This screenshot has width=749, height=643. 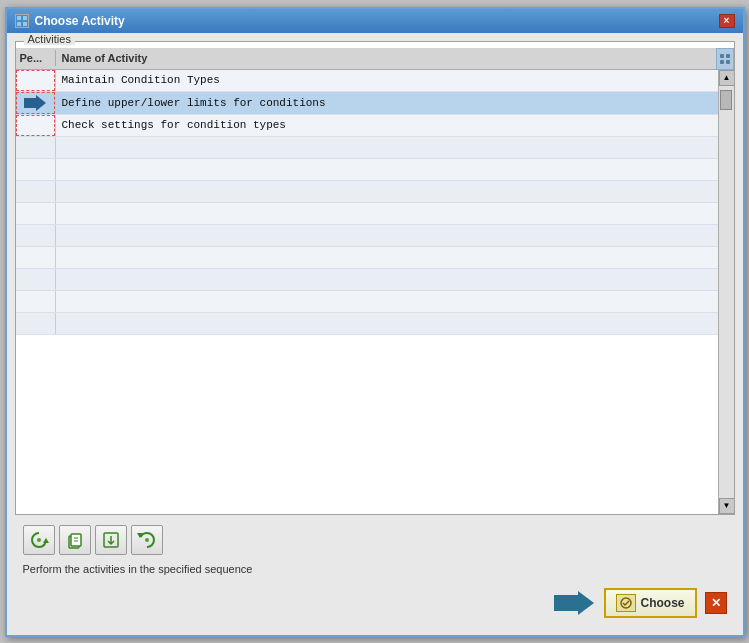 I want to click on group-label: Activities, so click(x=50, y=39).